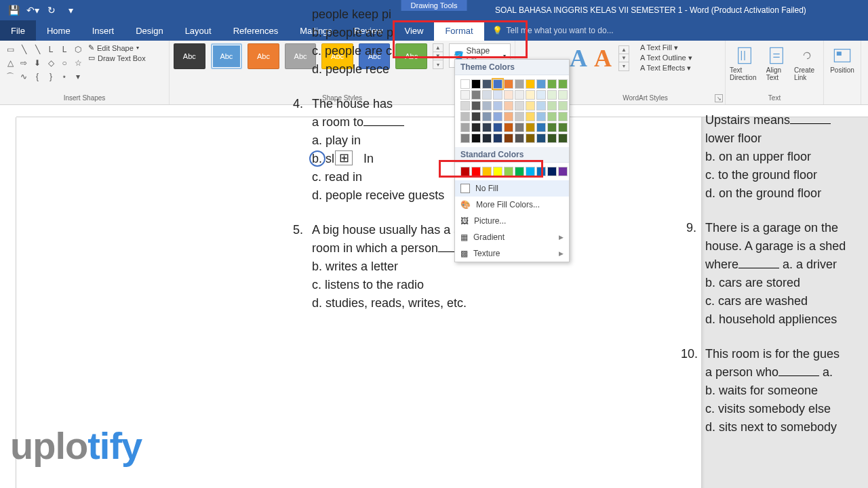 Image resolution: width=868 pixels, height=488 pixels. I want to click on no-fill-icon, so click(465, 188).